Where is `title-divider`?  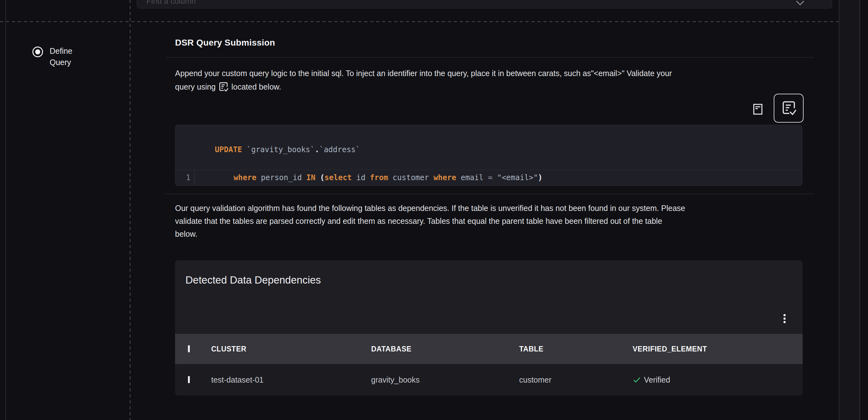
title-divider is located at coordinates (490, 57).